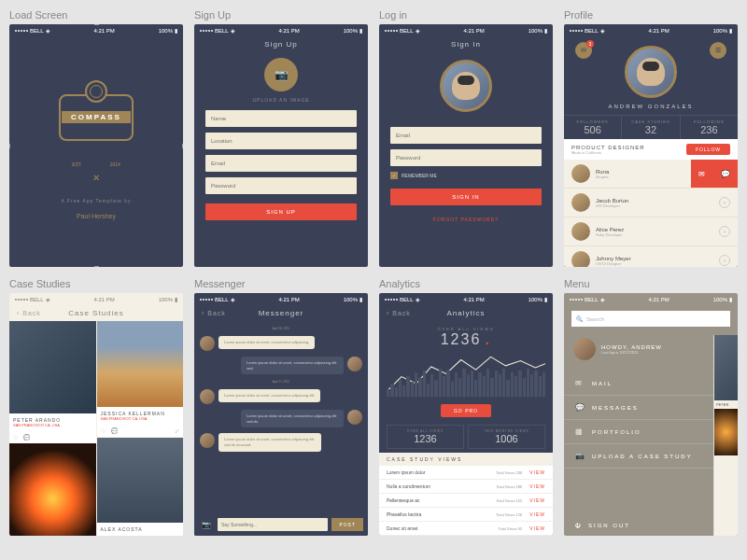 The image size is (747, 560). Describe the element at coordinates (615, 408) in the screenshot. I see `menu-label: MESSAGES` at that location.